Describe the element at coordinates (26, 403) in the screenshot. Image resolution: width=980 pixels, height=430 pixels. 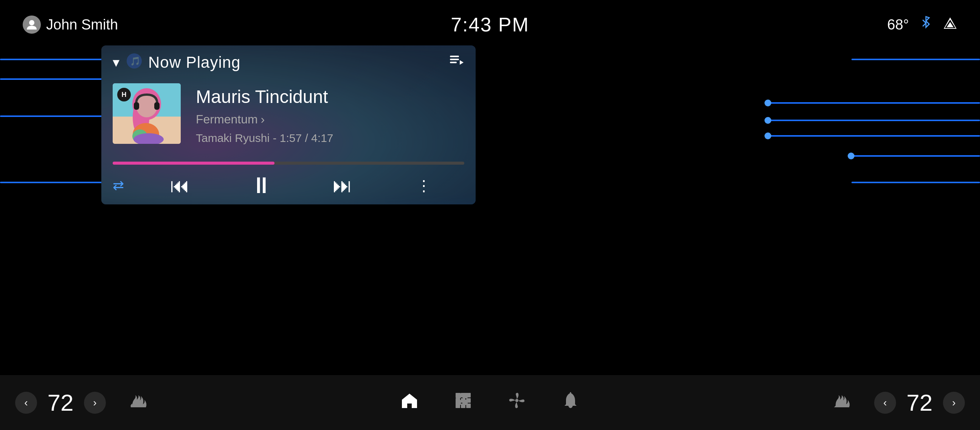
I see `left-temp-decrease: ‹` at that location.